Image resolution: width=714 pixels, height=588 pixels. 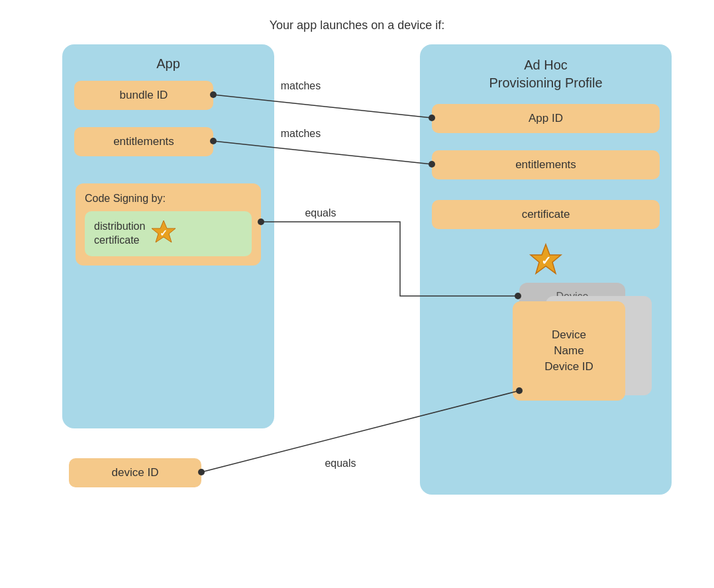 What do you see at coordinates (168, 234) in the screenshot?
I see `dist-cert-box: distributioncertificate ✓` at bounding box center [168, 234].